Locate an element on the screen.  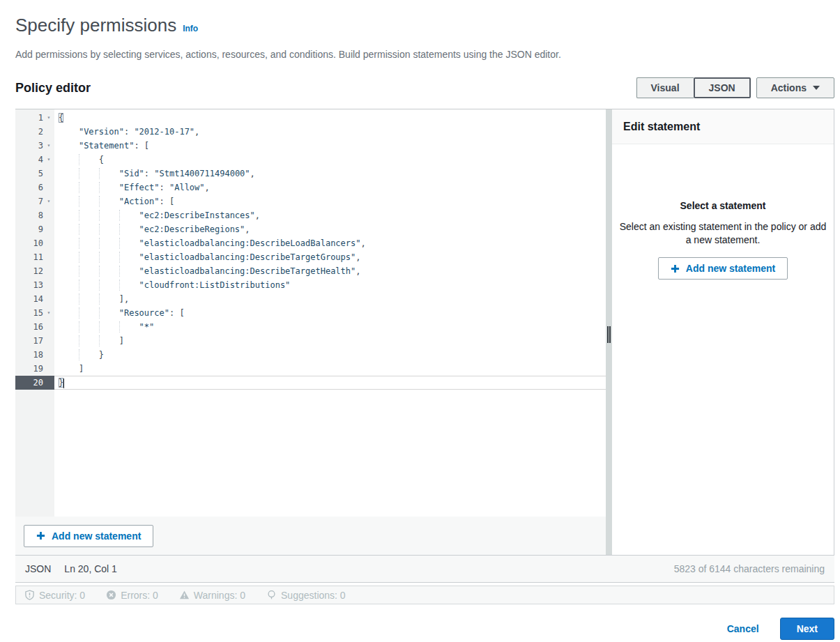
suggestions-item: Suggestions: 0 is located at coordinates (306, 595).